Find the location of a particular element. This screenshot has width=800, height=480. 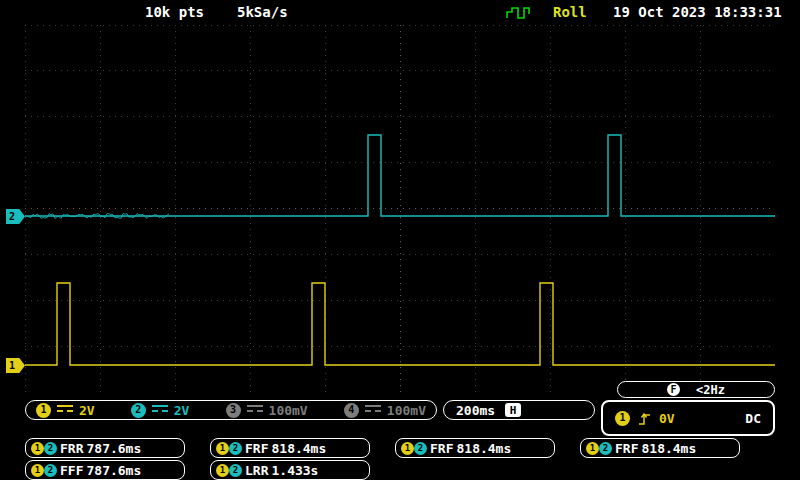

channel-1-status: 1 2V is located at coordinates (66, 410).